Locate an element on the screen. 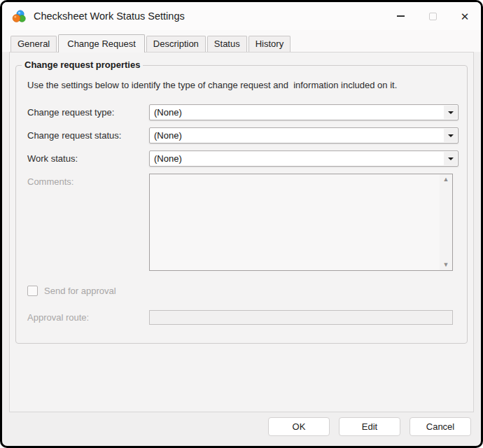 The image size is (483, 448). group-title: Change request properties is located at coordinates (83, 64).